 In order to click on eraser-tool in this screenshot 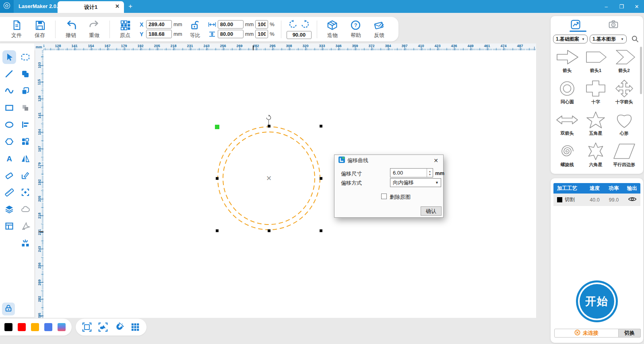, I will do `click(9, 175)`.